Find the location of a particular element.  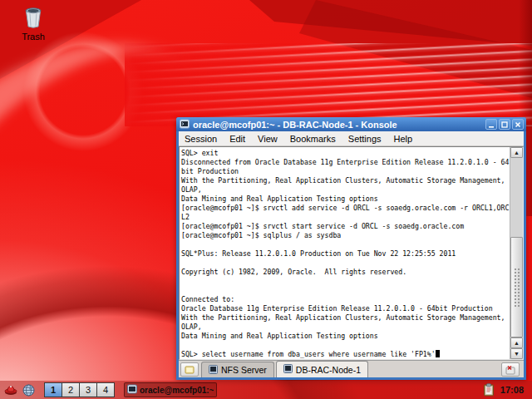

window-titlebar: oracle@mcofp01:~ - DB-RAC-Node-1 - Konso… is located at coordinates (351, 125).